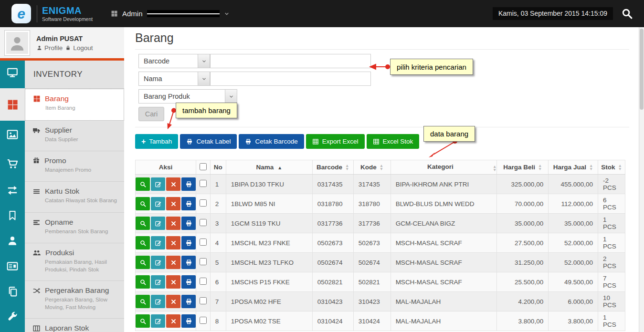  What do you see at coordinates (74, 166) in the screenshot?
I see `sidebar-item-promo: Promo Manajemen Promo` at bounding box center [74, 166].